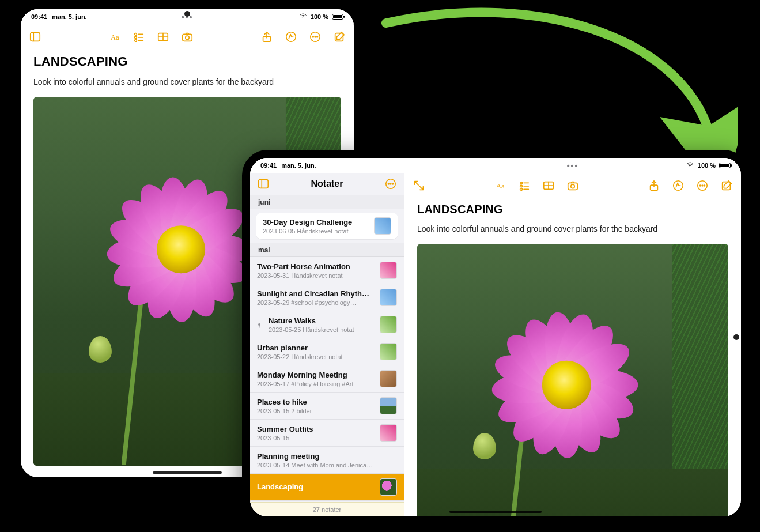  I want to click on note-list: juni30-Day Design Challenge2023-06-05 Hå…, so click(327, 348).